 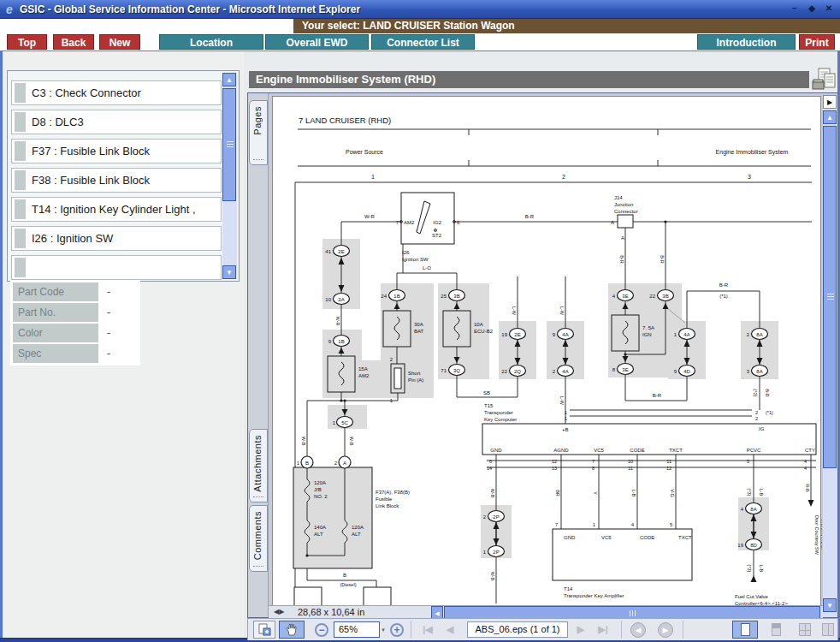 I want to click on diagram-label: Key Computer, so click(x=500, y=419).